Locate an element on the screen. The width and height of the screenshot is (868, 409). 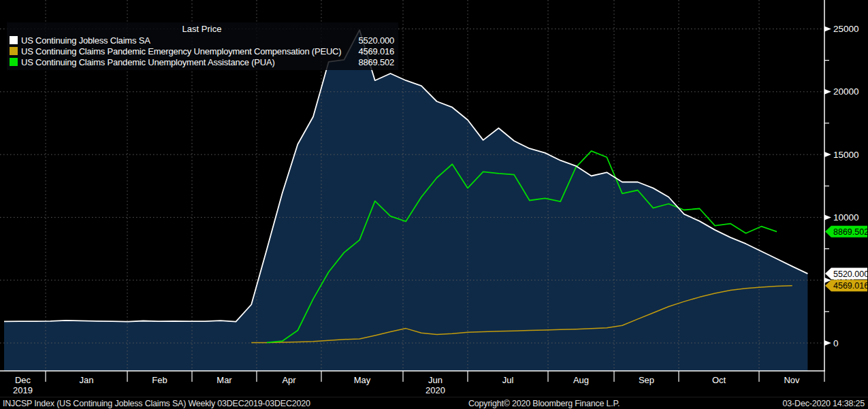
copyright-text: Copyright© 2020 Bloomberg Finance L.P. is located at coordinates (544, 404).